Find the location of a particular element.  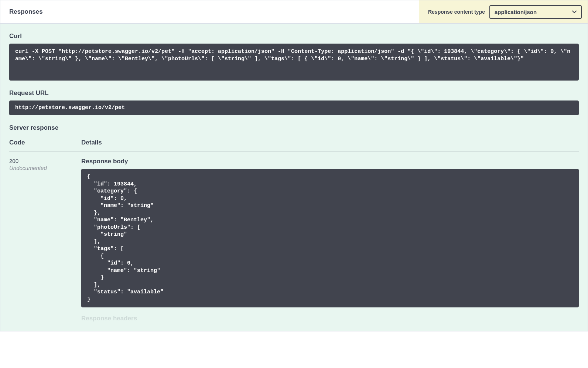

server-response-label: Server response is located at coordinates (294, 128).